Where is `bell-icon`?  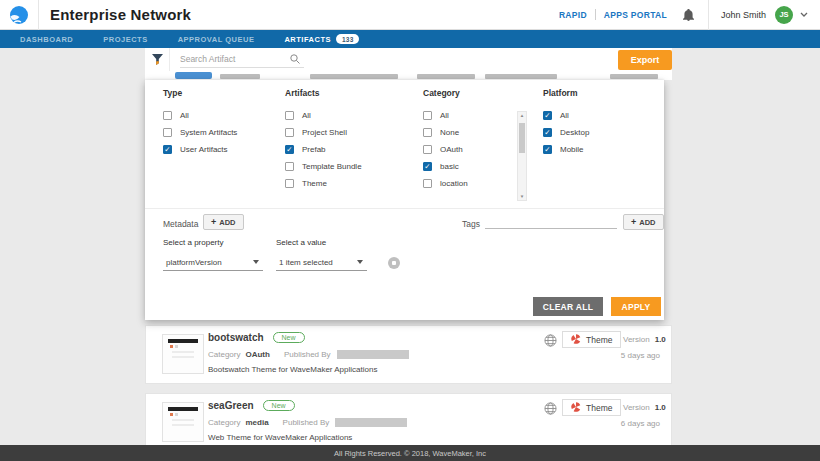 bell-icon is located at coordinates (688, 15).